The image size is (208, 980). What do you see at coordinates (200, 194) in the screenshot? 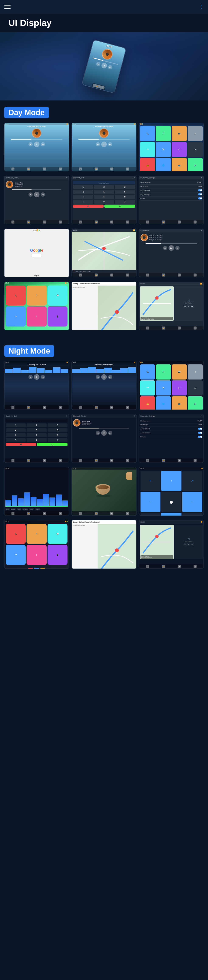
I see `auto-connect-toggle` at bounding box center [200, 194].